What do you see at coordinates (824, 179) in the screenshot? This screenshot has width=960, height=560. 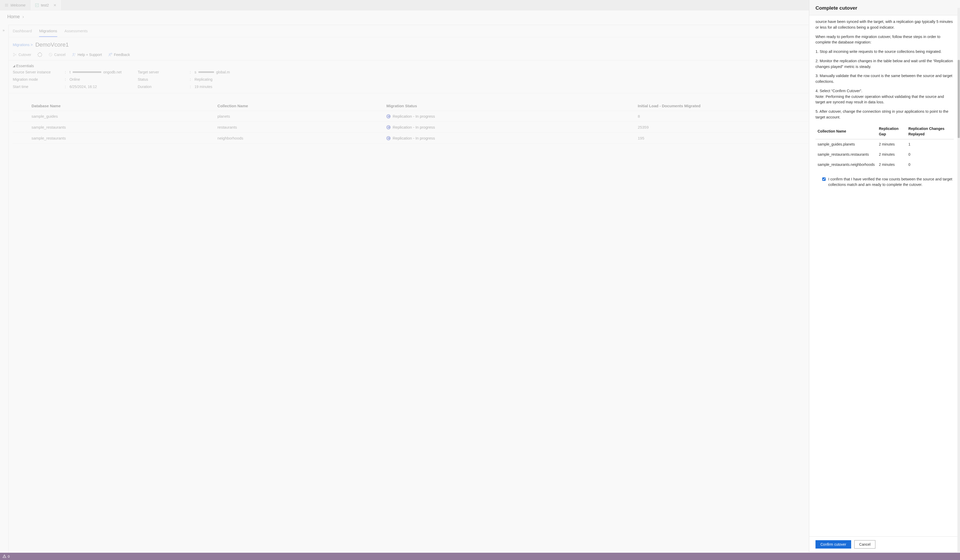 I see `confirm-checkbox` at bounding box center [824, 179].